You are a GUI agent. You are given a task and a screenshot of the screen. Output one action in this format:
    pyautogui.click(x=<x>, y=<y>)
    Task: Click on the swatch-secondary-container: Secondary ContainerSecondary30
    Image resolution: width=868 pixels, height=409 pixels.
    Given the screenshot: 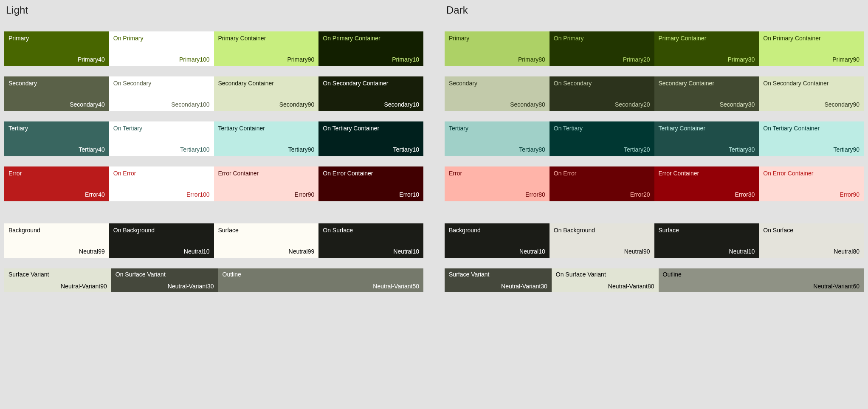 What is the action you would take?
    pyautogui.click(x=707, y=94)
    